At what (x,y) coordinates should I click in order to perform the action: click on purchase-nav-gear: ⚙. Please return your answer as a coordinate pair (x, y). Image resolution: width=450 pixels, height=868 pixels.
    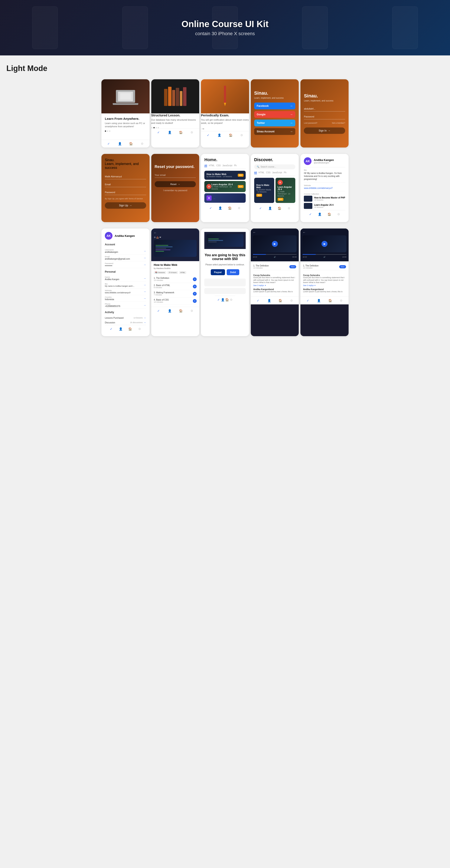
    Looking at the image, I should click on (231, 300).